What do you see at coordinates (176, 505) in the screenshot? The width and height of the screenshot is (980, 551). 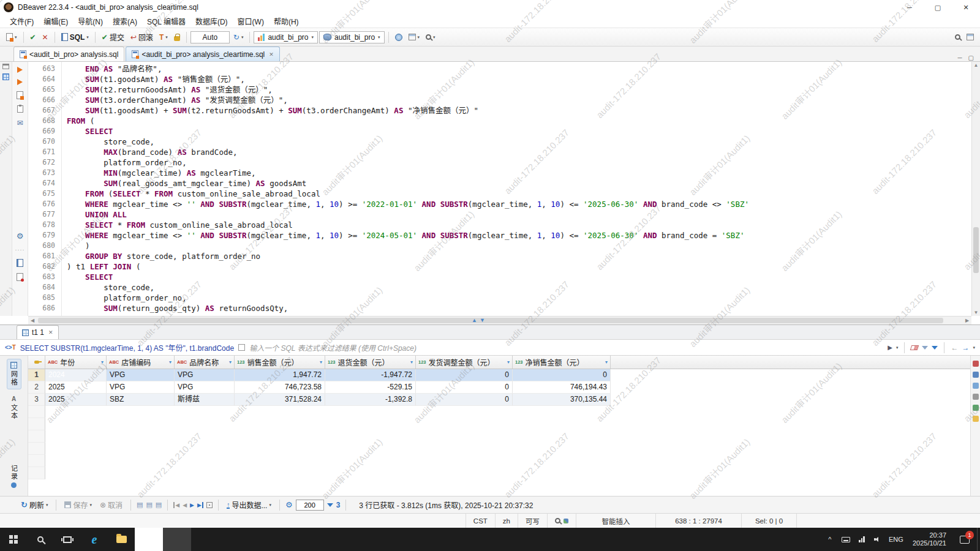 I see `first-page-icon: ◀` at bounding box center [176, 505].